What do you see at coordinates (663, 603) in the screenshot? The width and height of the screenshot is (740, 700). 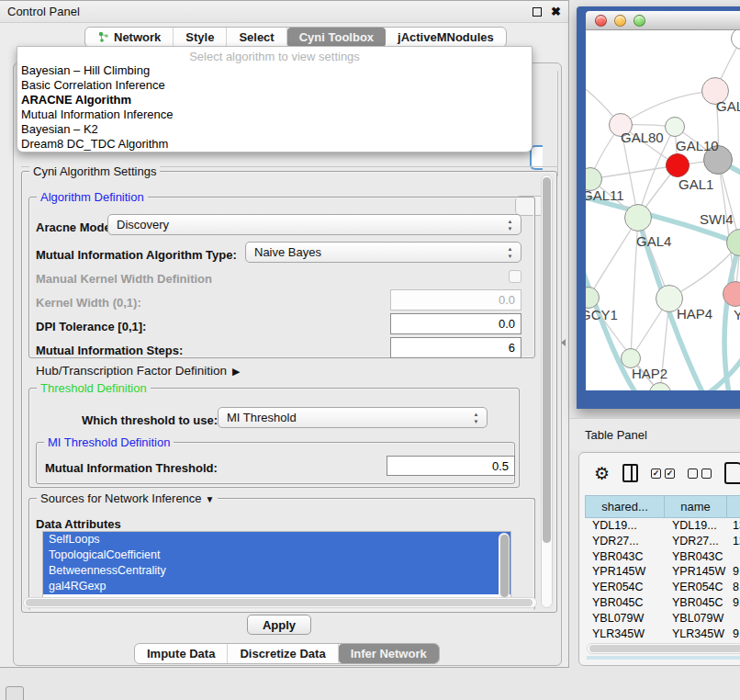 I see `table-row: YBR045CYBR045C9.` at bounding box center [663, 603].